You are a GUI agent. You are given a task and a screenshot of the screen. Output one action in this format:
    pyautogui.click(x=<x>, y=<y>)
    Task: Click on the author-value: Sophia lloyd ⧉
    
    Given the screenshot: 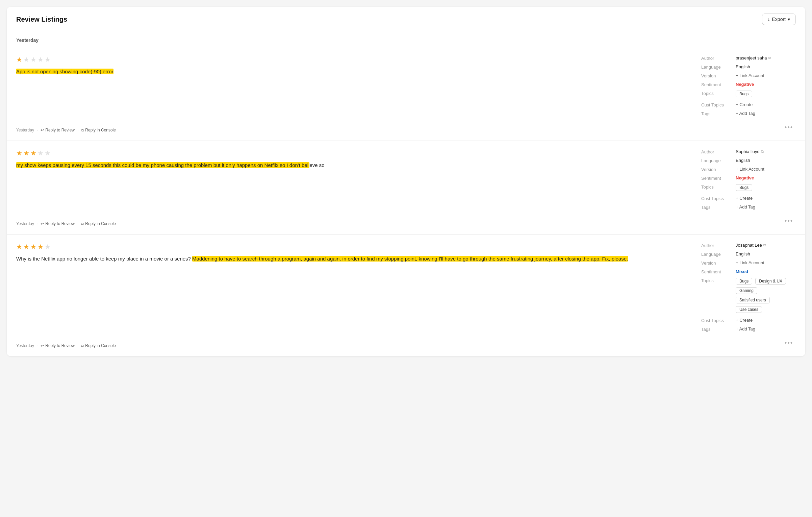 What is the action you would take?
    pyautogui.click(x=750, y=151)
    